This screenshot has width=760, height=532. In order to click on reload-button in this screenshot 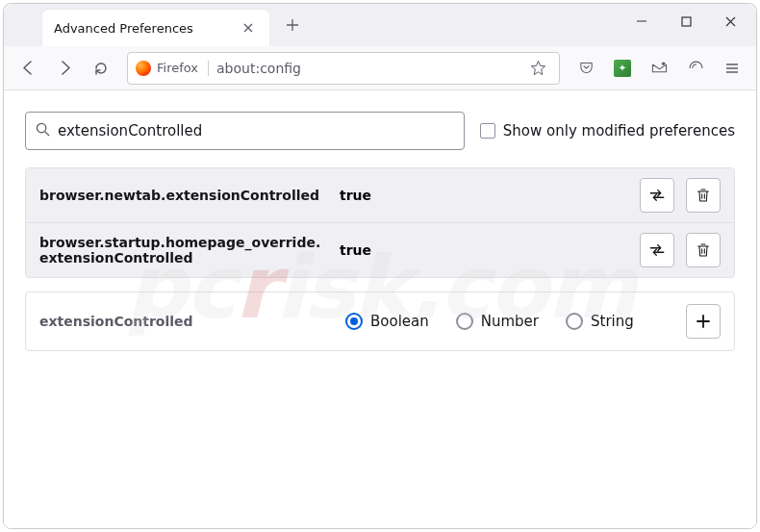, I will do `click(101, 68)`.